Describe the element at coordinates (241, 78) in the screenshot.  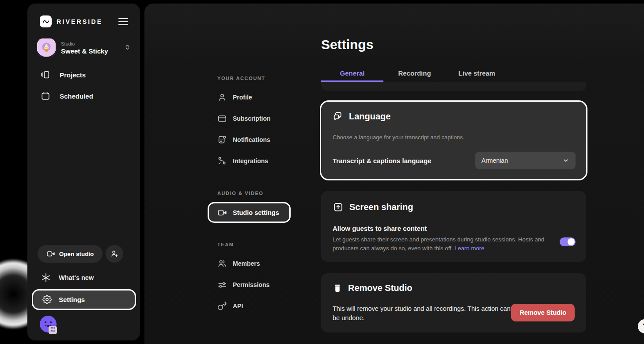
I see `nav-section-your-account: YOUR ACCOUNT` at that location.